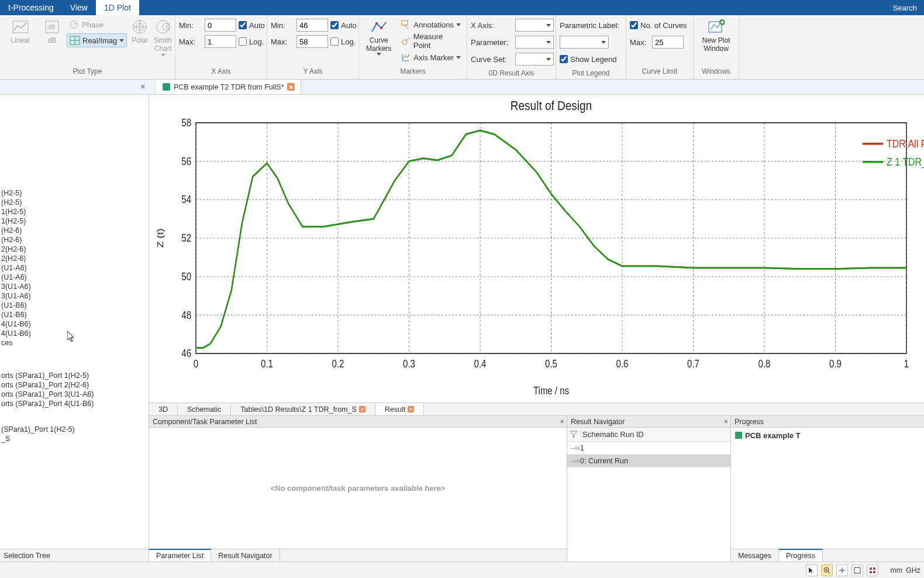 The image size is (924, 578). I want to click on db-button: dB dB, so click(52, 32).